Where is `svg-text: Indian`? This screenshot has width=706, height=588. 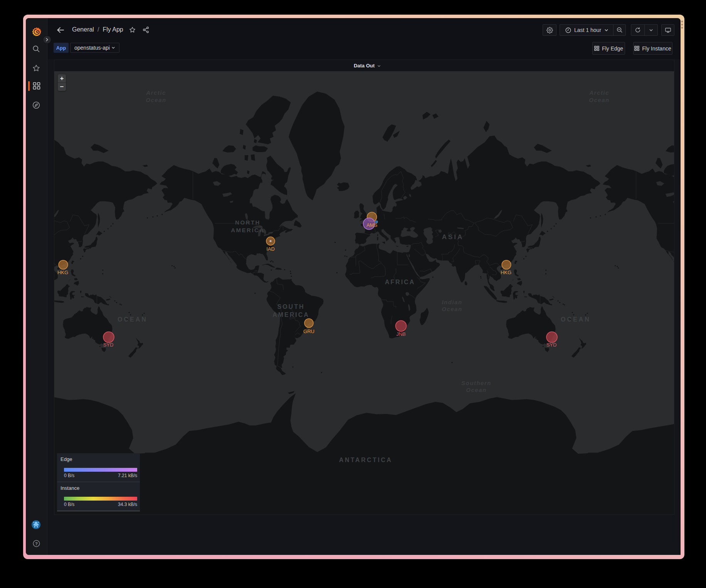 svg-text: Indian is located at coordinates (452, 302).